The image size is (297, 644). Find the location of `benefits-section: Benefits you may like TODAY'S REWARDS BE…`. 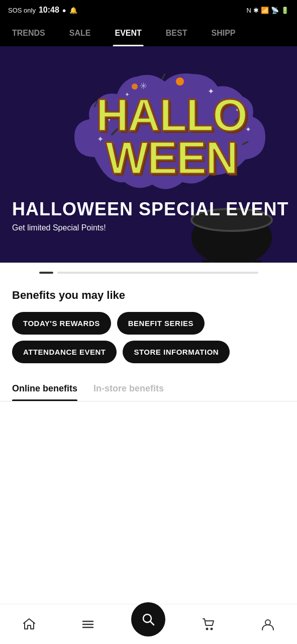

benefits-section: Benefits you may like TODAY'S REWARDS BE… is located at coordinates (149, 321).